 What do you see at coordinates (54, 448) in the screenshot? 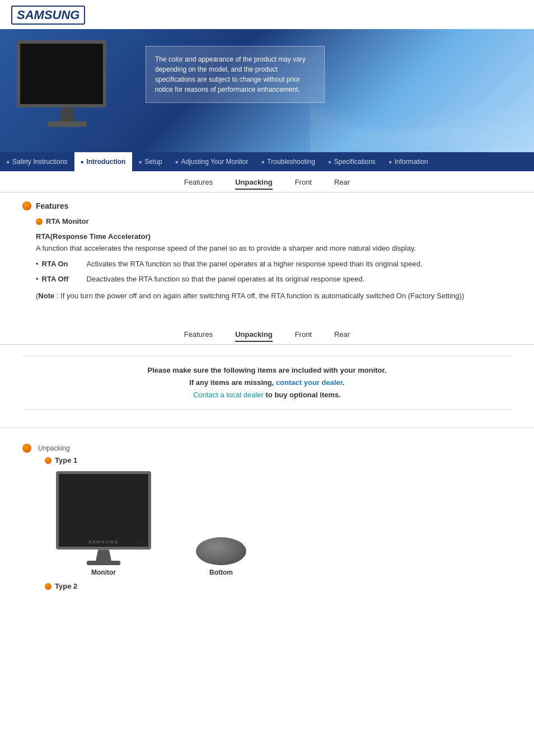
I see `unpacking-label: Unpacking` at bounding box center [54, 448].